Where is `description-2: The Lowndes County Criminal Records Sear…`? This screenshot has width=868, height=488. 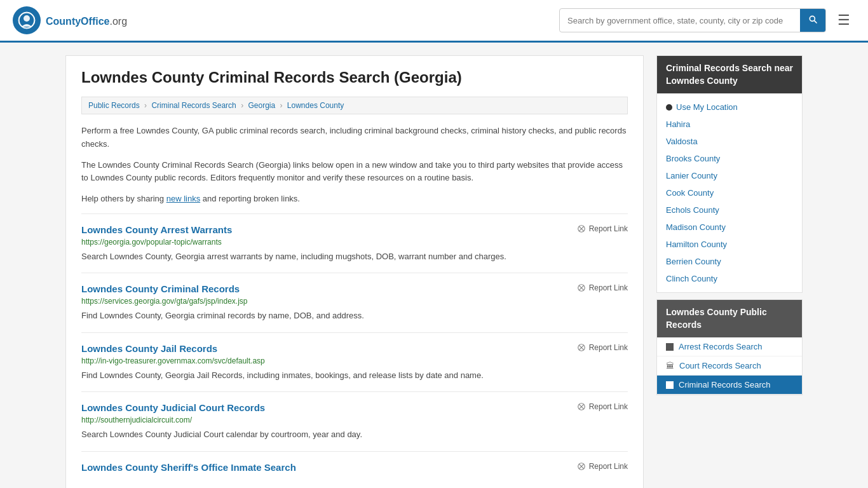
description-2: The Lowndes County Criminal Records Sear… is located at coordinates (355, 172).